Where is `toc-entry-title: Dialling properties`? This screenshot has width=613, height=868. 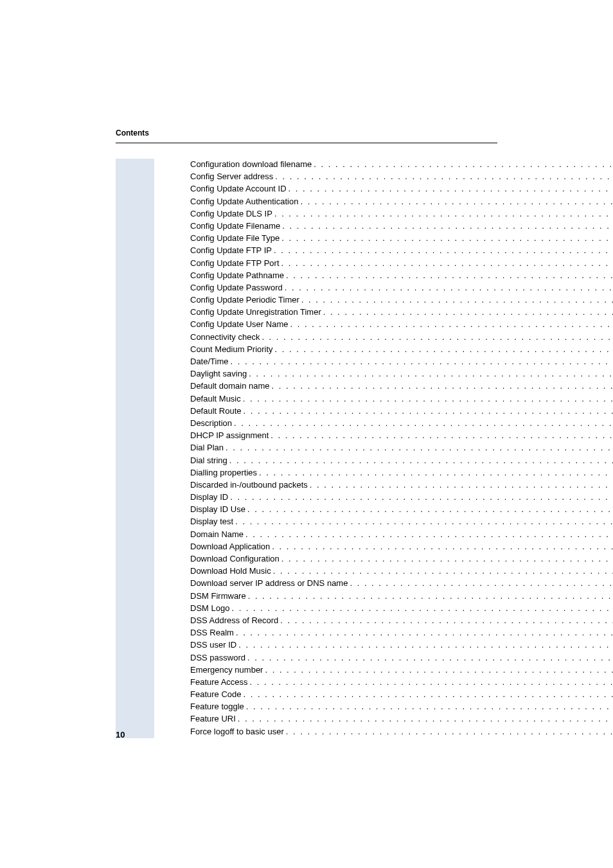 toc-entry-title: Dialling properties is located at coordinates (224, 473).